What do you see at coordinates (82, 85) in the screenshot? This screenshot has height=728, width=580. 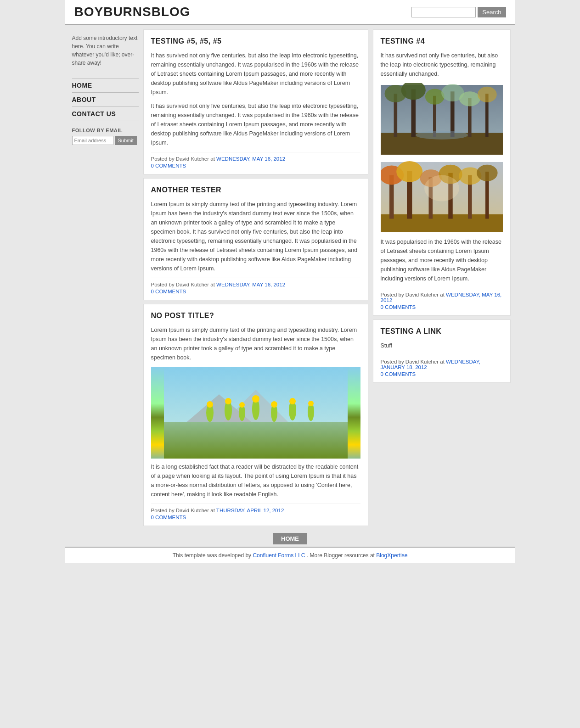 I see `sidebar-link-home: HOME` at bounding box center [82, 85].